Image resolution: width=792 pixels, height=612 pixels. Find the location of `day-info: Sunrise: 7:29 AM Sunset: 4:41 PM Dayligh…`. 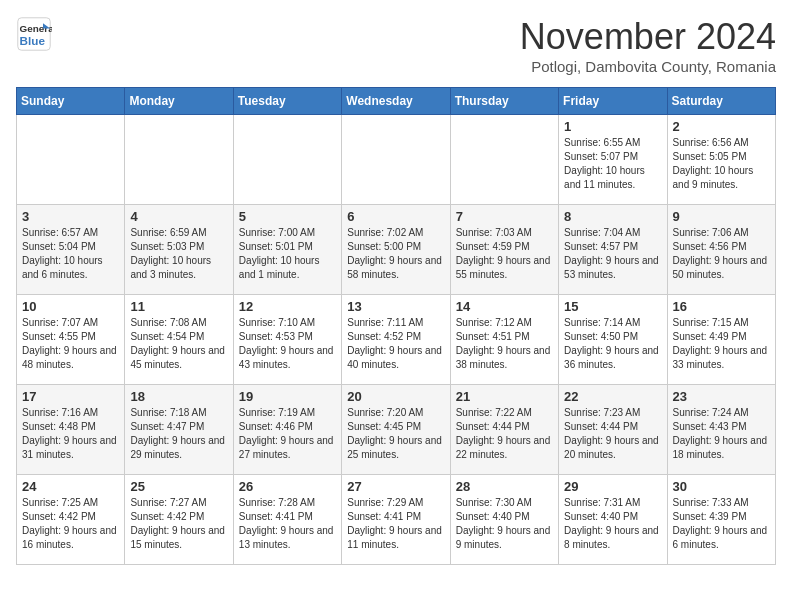

day-info: Sunrise: 7:29 AM Sunset: 4:41 PM Dayligh… is located at coordinates (396, 524).